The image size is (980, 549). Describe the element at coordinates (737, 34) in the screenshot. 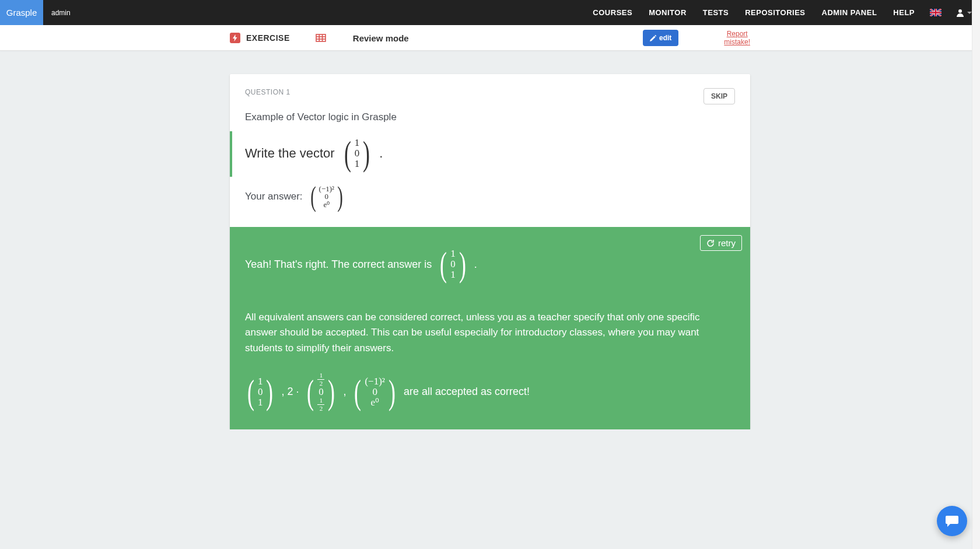

I see `report-line1: Report` at that location.